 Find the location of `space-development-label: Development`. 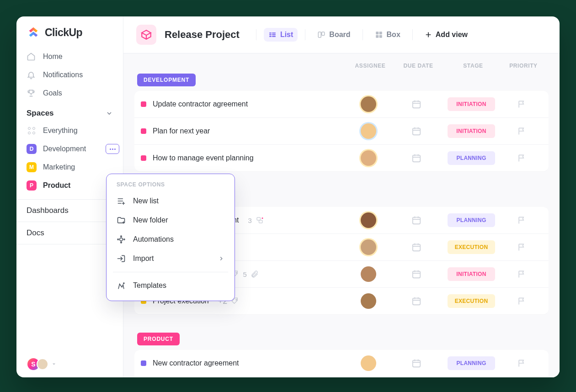

space-development-label: Development is located at coordinates (64, 149).